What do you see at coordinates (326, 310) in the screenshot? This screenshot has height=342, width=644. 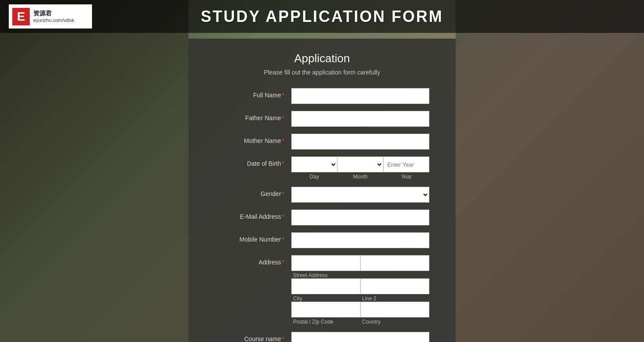 I see `zip-input` at bounding box center [326, 310].